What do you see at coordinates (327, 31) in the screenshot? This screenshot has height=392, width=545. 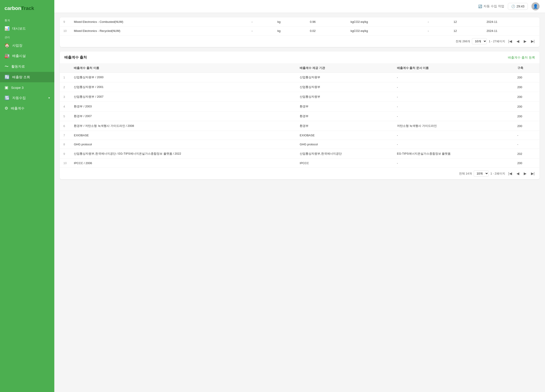 I see `row-value: 0.02` at bounding box center [327, 31].